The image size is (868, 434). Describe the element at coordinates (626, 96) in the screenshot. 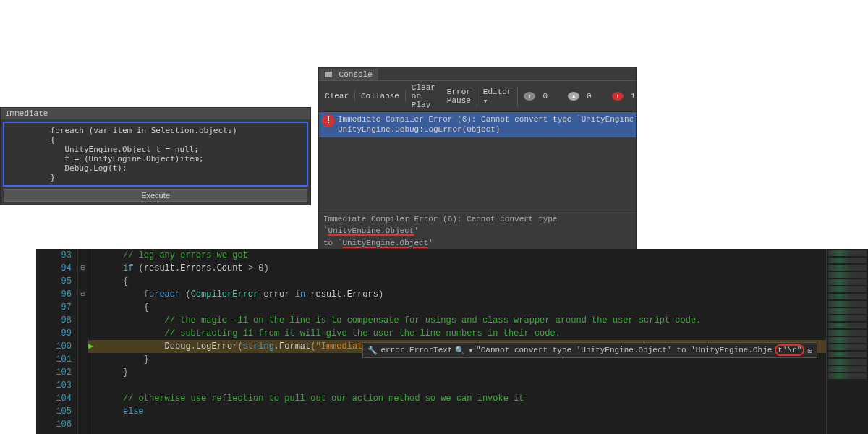

I see `console-error-toggle: ! 1` at that location.